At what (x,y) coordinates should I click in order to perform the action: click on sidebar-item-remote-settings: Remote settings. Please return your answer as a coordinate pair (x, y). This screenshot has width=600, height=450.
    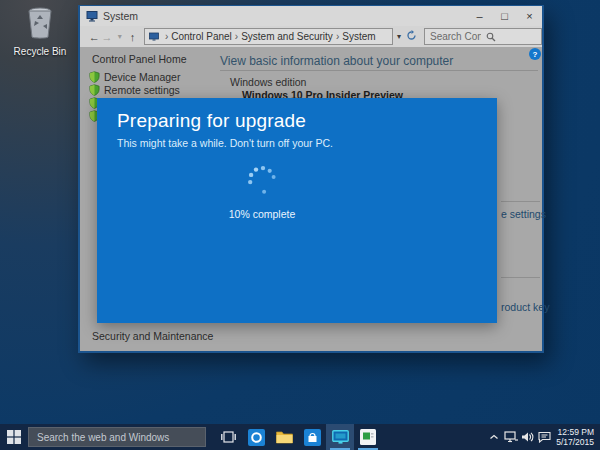
    Looking at the image, I should click on (134, 90).